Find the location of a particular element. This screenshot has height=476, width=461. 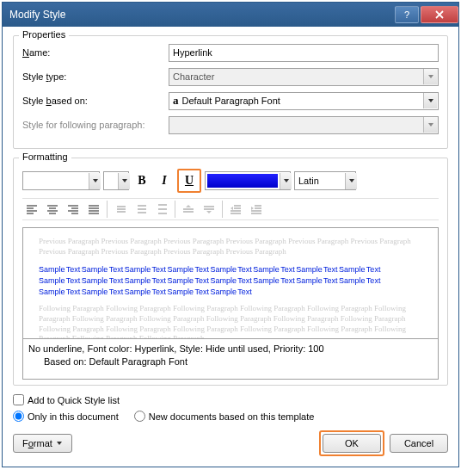

space-before-dec-button is located at coordinates (209, 209).